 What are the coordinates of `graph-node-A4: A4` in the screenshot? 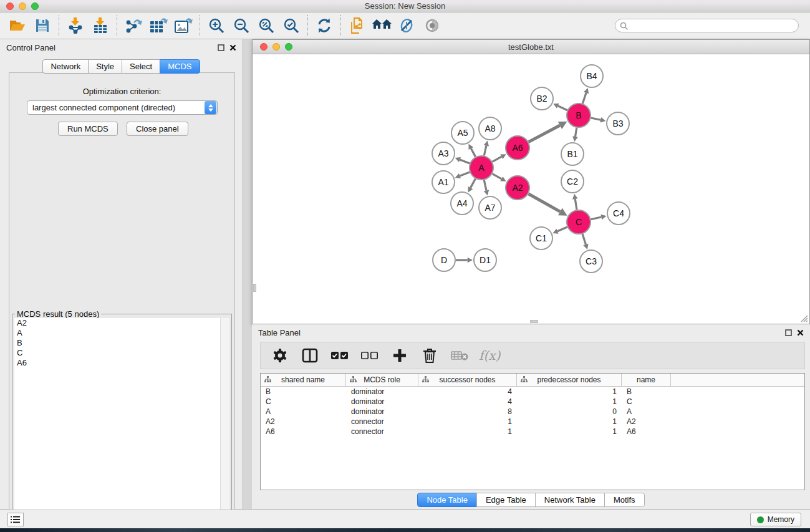 It's located at (462, 203).